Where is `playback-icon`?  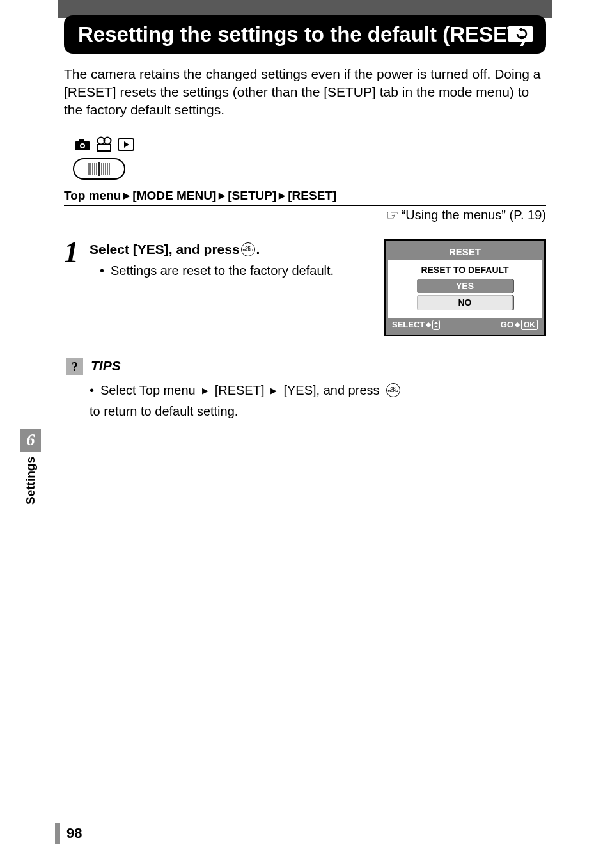 playback-icon is located at coordinates (126, 146).